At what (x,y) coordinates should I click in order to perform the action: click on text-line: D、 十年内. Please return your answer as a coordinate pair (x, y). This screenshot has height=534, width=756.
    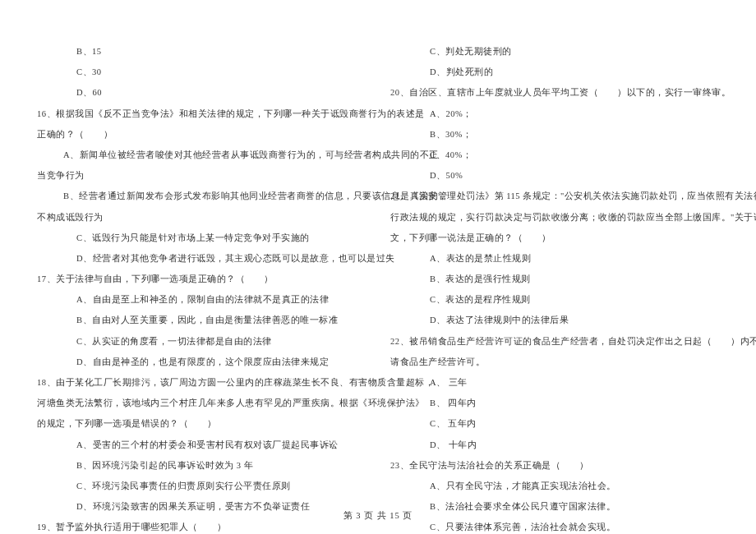
    Looking at the image, I should click on (555, 445).